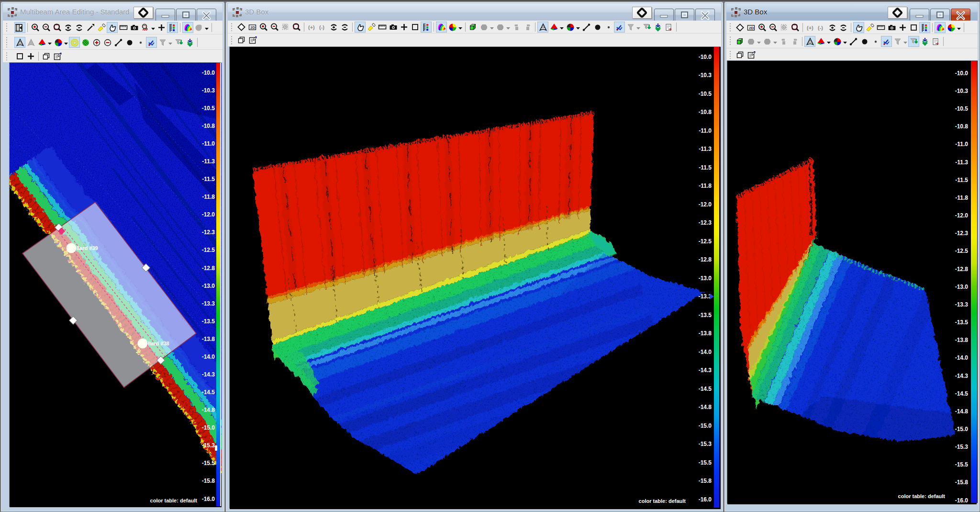 The image size is (980, 512). I want to click on svg-text: llard #39, so click(87, 248).